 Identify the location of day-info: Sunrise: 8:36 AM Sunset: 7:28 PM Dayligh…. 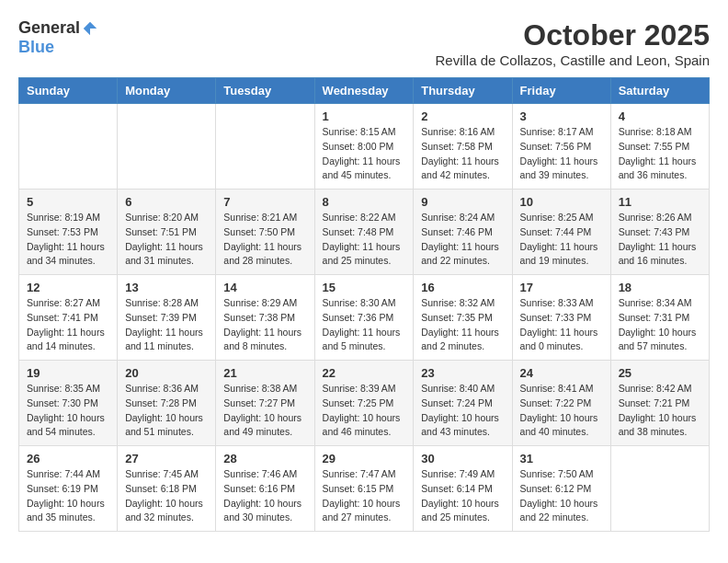
(166, 410).